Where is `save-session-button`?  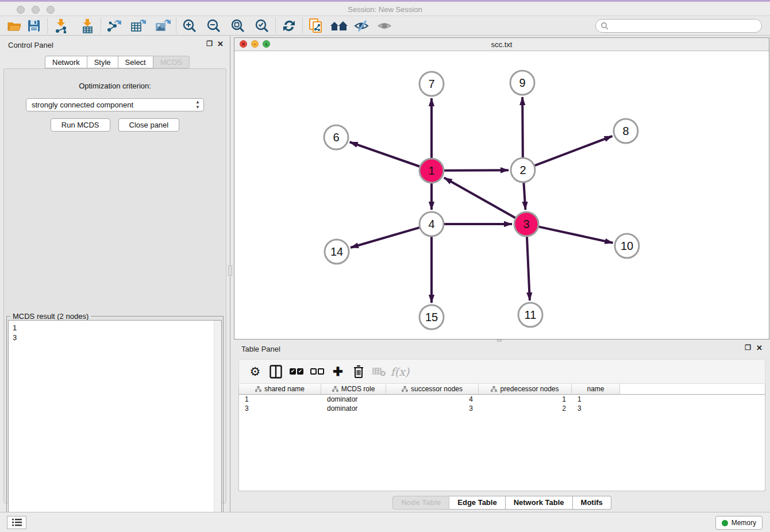
save-session-button is located at coordinates (34, 26).